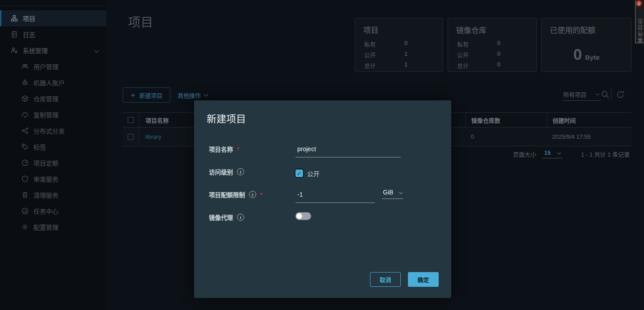 The image size is (644, 310). Describe the element at coordinates (53, 179) in the screenshot. I see `sidebar-item-interrogation-services: 审查服务` at that location.